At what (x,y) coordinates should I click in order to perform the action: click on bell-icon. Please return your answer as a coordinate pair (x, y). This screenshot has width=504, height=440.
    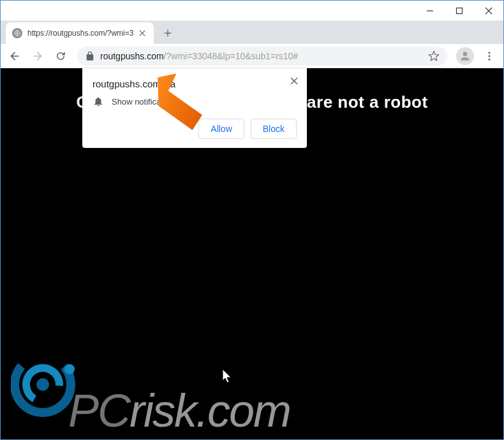
    Looking at the image, I should click on (98, 101).